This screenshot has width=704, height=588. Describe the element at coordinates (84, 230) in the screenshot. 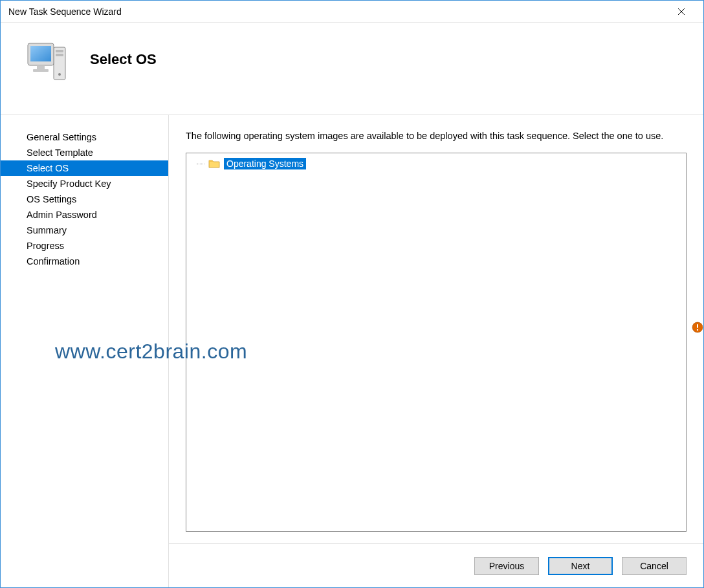

I see `sidebar-item-summary: Summary` at that location.